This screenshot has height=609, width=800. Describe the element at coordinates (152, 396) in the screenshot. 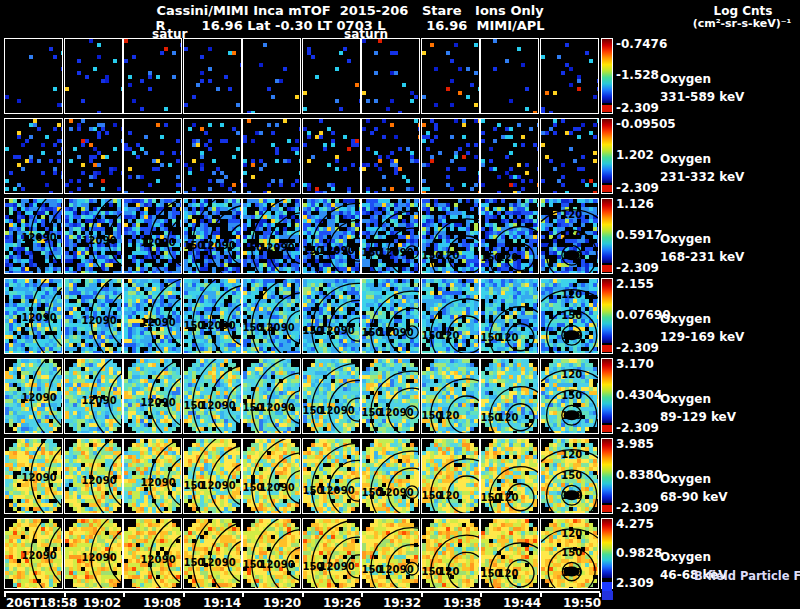

I see `panel-r5-c3: 90120` at that location.